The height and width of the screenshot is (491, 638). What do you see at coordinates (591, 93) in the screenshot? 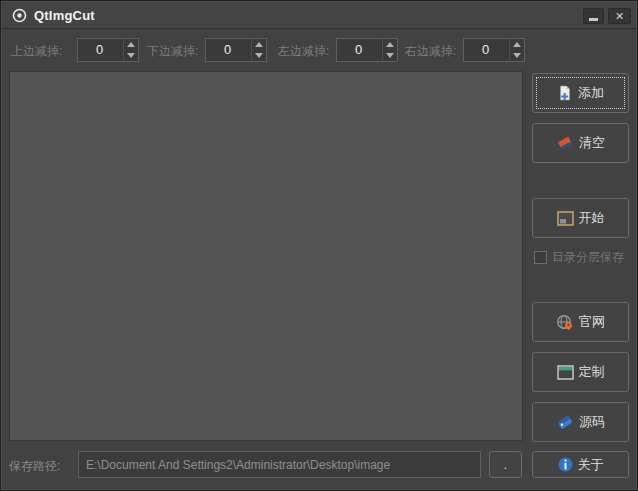
I see `add-button-label: 添加` at bounding box center [591, 93].